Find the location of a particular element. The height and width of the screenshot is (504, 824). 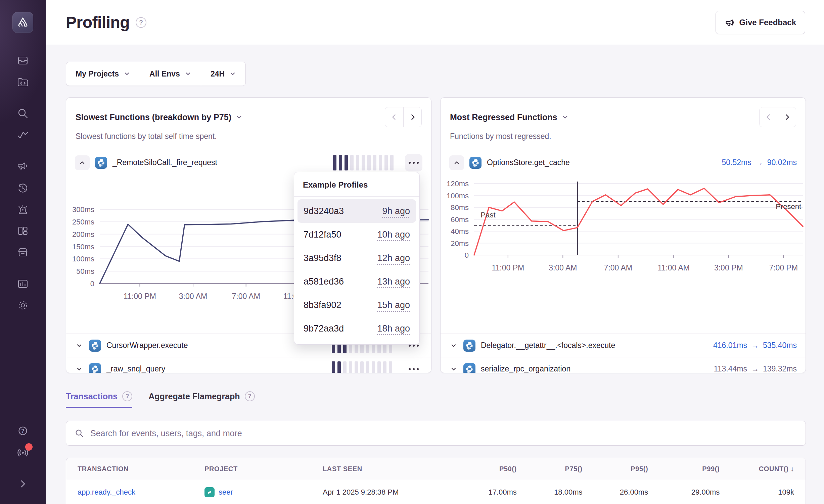

replay-clock-icon is located at coordinates (23, 188).